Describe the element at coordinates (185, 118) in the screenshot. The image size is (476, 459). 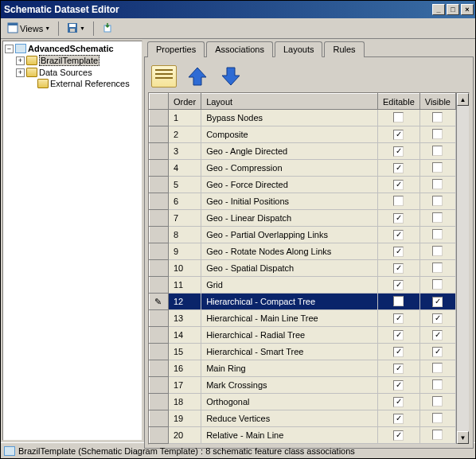
I see `cell-order: 1` at that location.